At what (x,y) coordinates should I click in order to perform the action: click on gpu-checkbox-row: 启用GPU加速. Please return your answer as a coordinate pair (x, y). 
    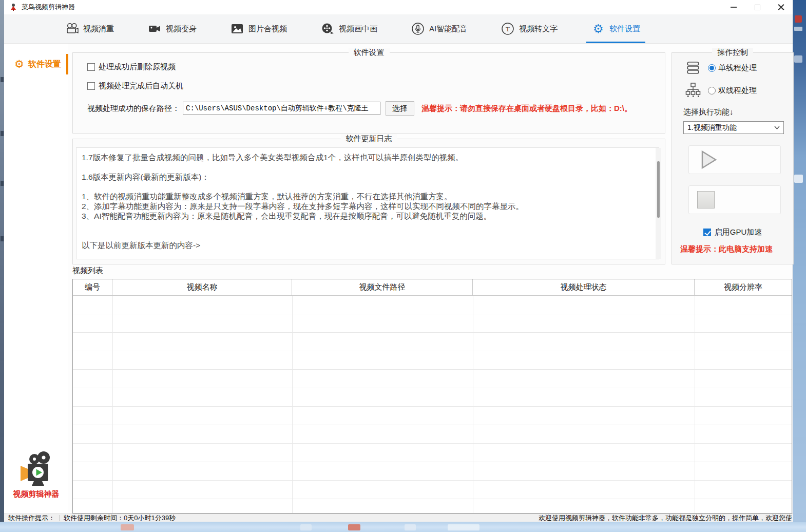
    Looking at the image, I should click on (733, 232).